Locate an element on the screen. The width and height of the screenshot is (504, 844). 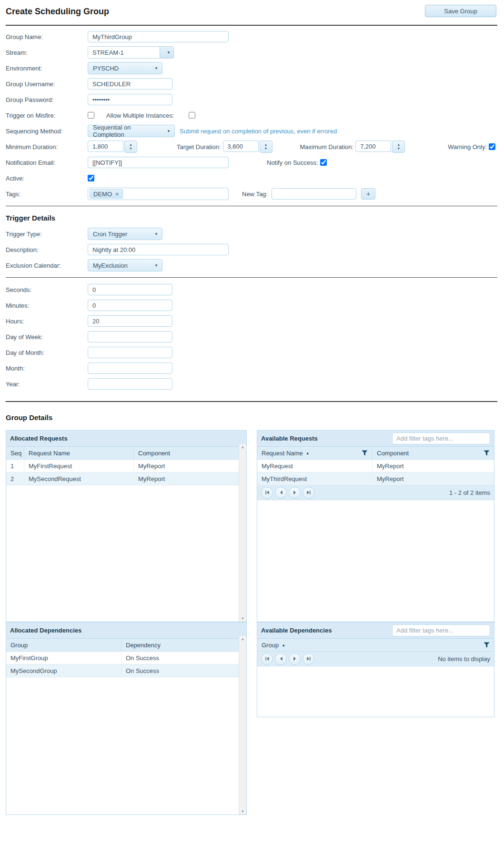
seconds-input is located at coordinates (130, 290).